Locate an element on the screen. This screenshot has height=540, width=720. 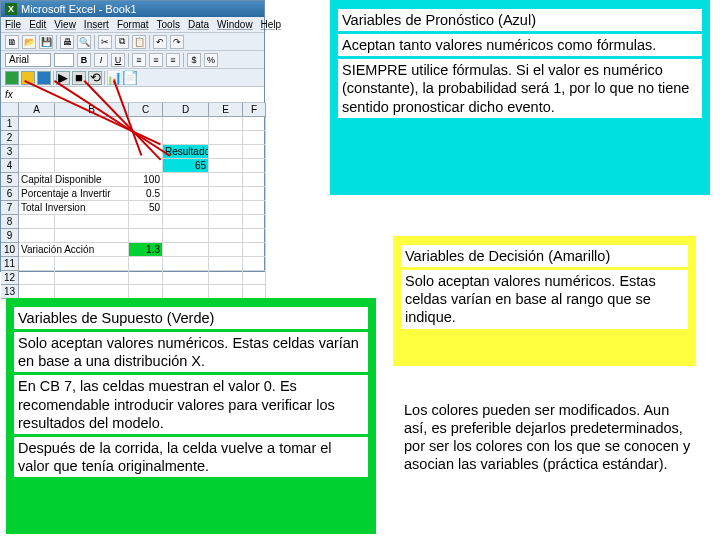
menu-tools: Tools is located at coordinates (168, 24).